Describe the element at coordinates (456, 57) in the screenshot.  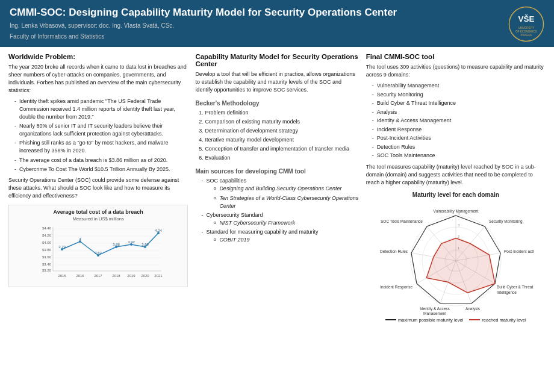
I see `right-section-title: Final CMMI-SOC tool` at that location.